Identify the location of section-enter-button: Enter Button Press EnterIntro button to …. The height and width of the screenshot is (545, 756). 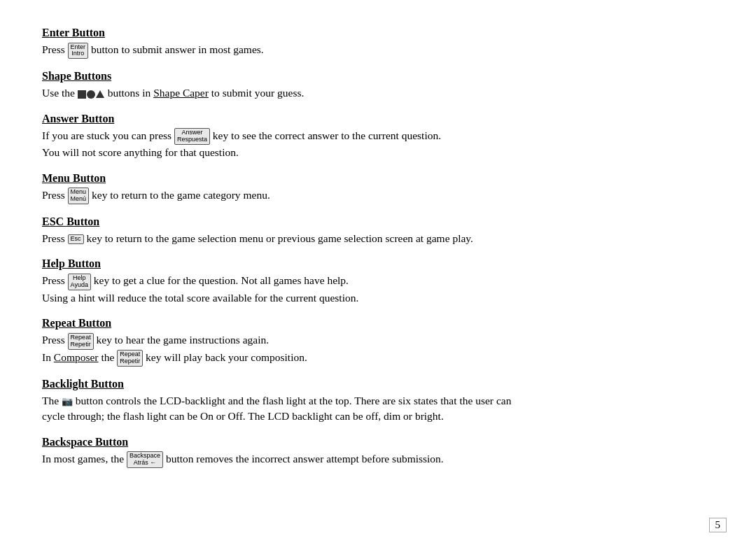
(378, 43).